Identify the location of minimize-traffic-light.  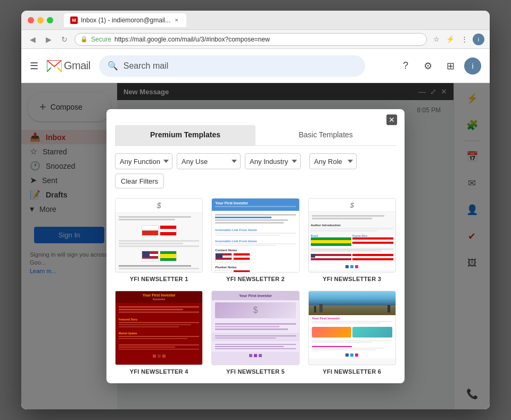
(40, 20).